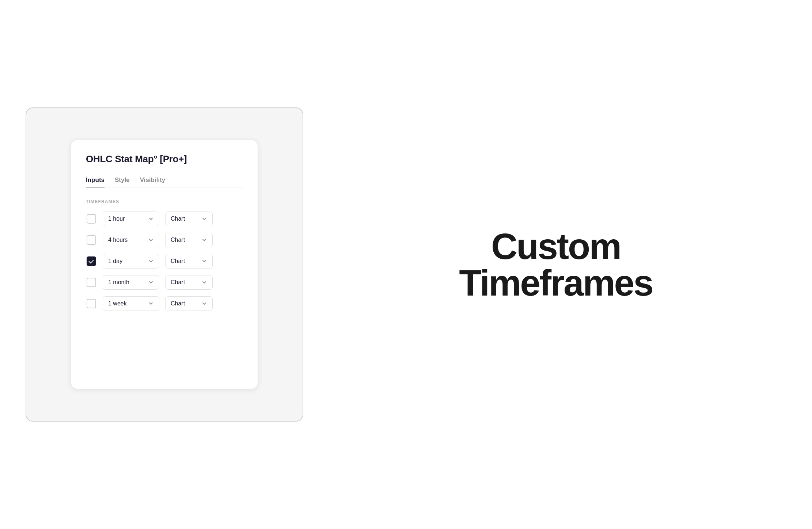  Describe the element at coordinates (118, 304) in the screenshot. I see `timeframe-value-5: 1 week` at that location.